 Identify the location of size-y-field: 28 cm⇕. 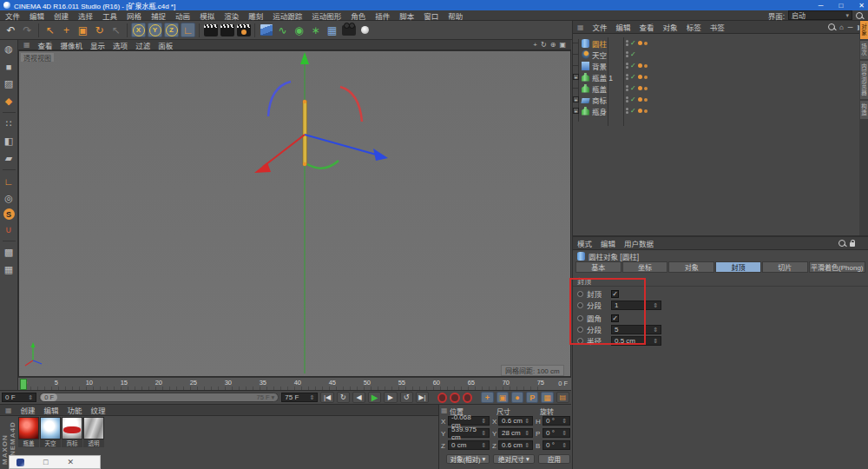
(516, 433).